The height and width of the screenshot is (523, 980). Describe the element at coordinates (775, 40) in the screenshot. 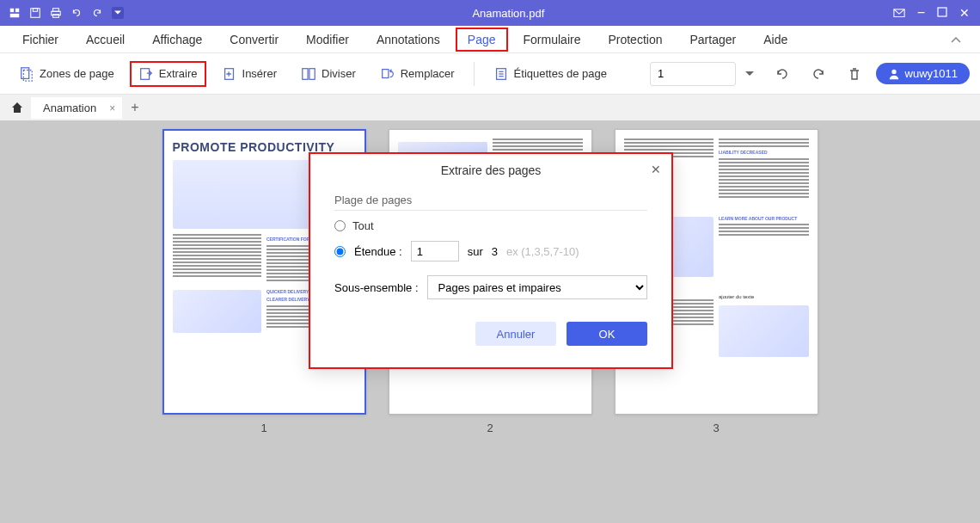

I see `menu-aide: Aide` at that location.